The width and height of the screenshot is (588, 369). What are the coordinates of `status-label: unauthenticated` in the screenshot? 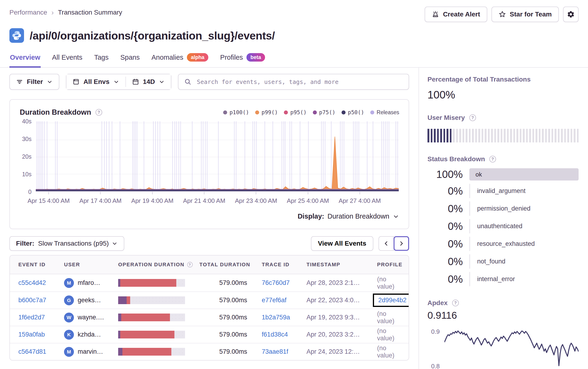 It's located at (524, 226).